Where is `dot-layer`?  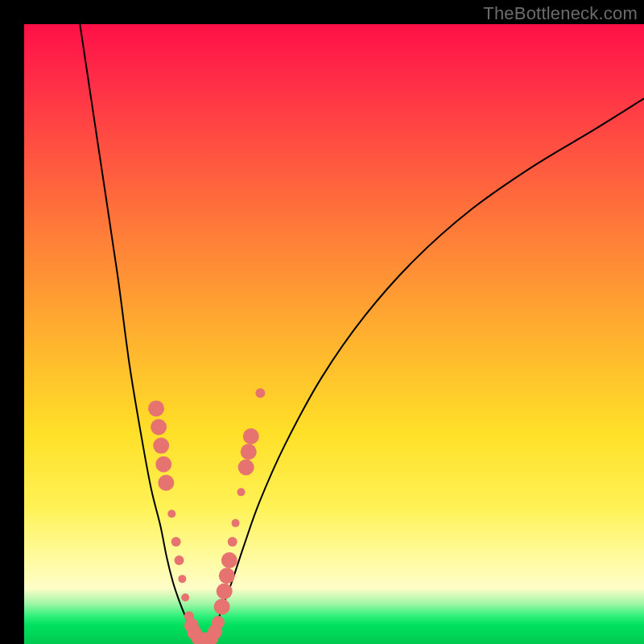
dot-layer is located at coordinates (206, 516).